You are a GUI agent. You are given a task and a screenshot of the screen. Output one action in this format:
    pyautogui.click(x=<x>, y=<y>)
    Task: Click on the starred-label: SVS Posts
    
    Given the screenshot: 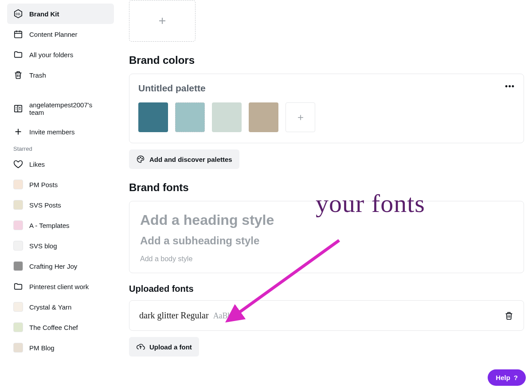 What is the action you would take?
    pyautogui.click(x=45, y=205)
    